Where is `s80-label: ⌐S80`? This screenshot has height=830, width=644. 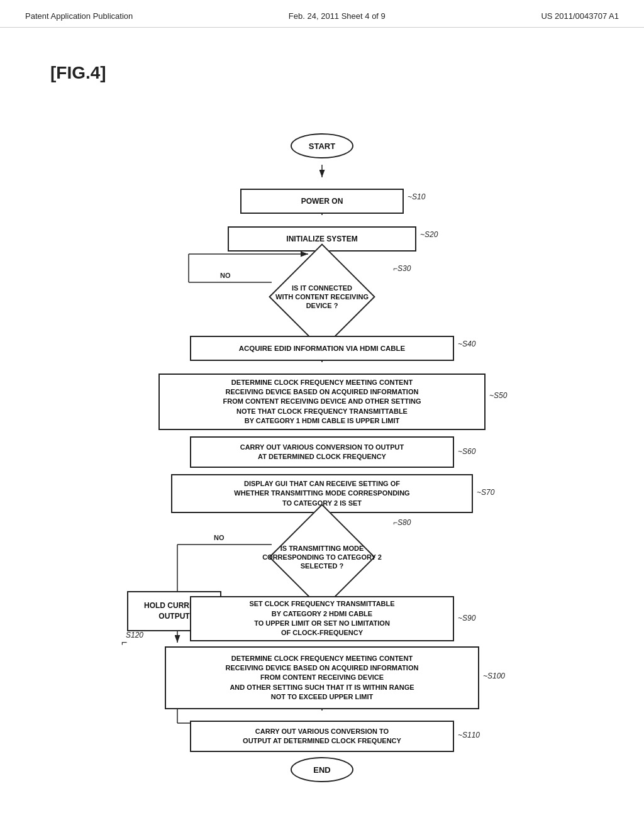
s80-label: ⌐S80 is located at coordinates (402, 523).